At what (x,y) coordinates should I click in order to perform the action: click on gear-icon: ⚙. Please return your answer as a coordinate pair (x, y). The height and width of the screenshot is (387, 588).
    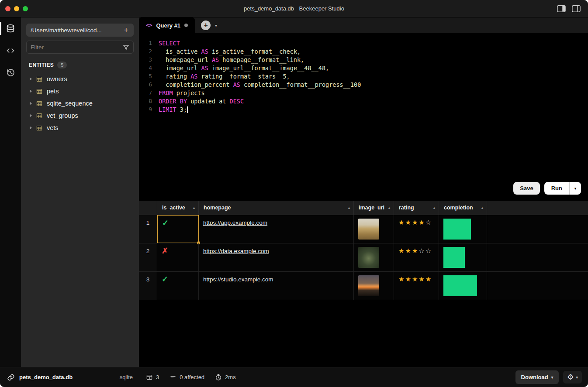
    Looking at the image, I should click on (571, 377).